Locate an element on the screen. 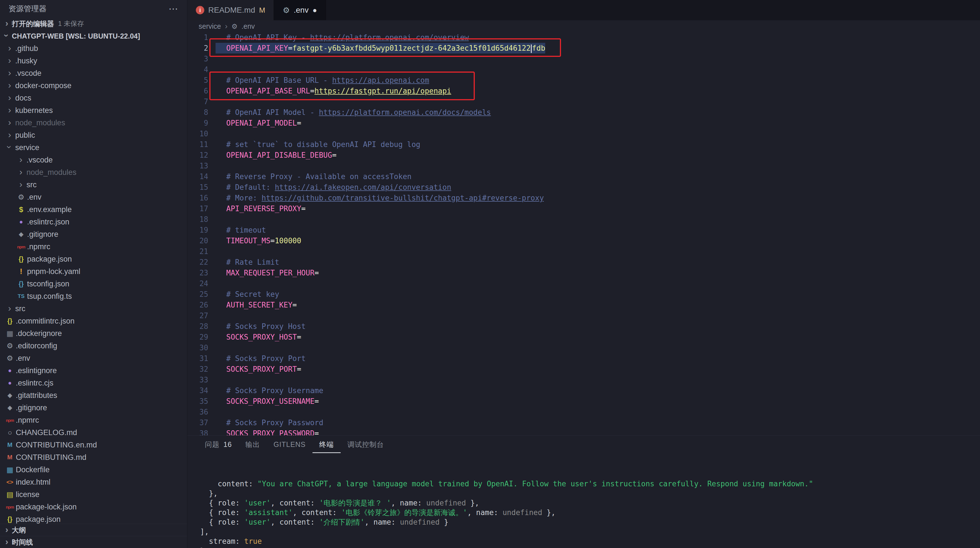 The width and height of the screenshot is (980, 548). code-line-38: 38SOCKS_PROXY_PASSWORD= is located at coordinates (584, 432).